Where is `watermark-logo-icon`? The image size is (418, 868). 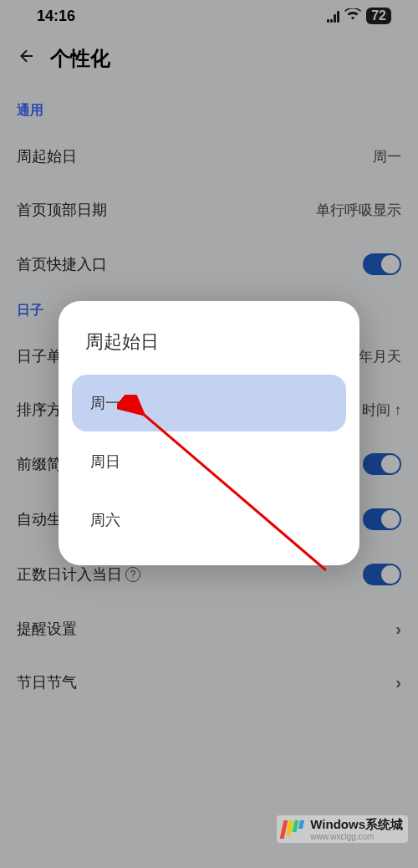 watermark-logo-icon is located at coordinates (293, 830).